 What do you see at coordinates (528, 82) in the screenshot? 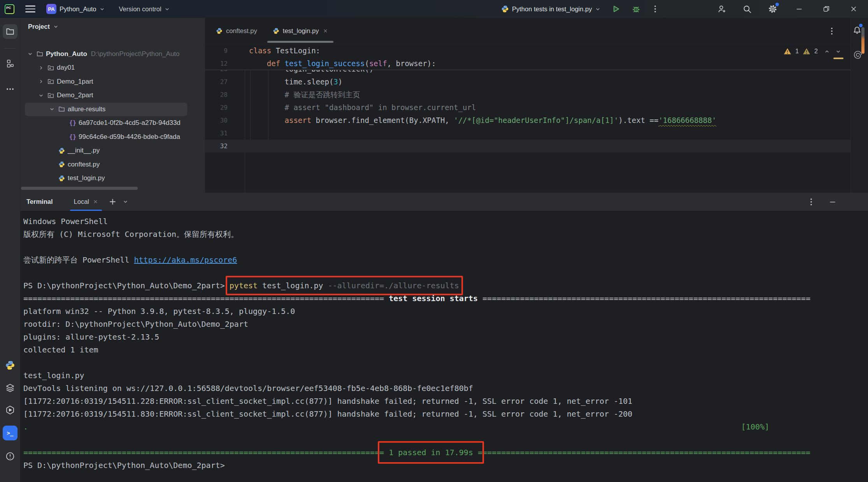
I see `code-line-27: 27 time.sleep(3)` at bounding box center [528, 82].